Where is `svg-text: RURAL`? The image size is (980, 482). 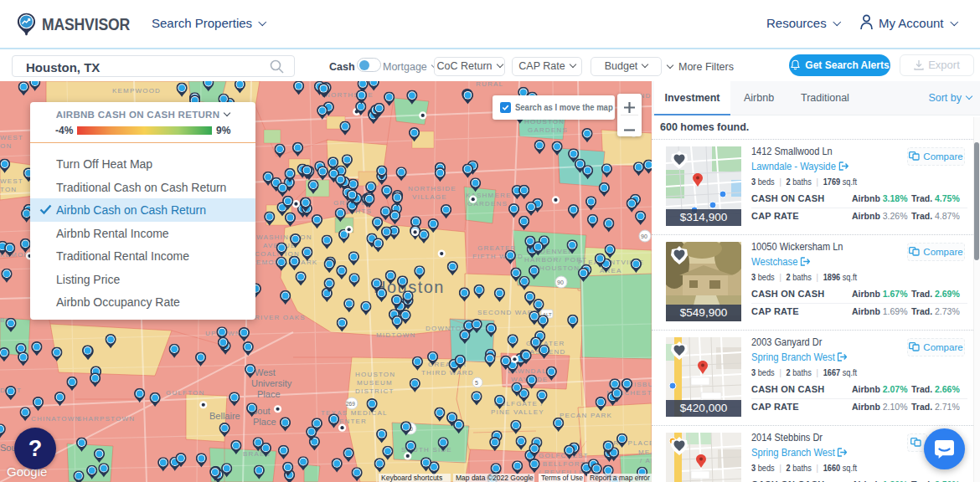 svg-text: RURAL is located at coordinates (489, 85).